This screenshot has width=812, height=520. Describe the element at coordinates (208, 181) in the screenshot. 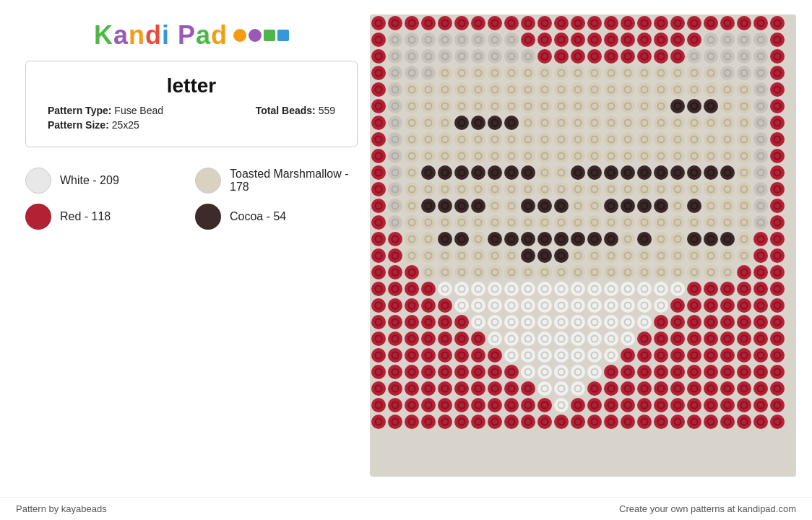

I see `color-swatch-toasted` at that location.